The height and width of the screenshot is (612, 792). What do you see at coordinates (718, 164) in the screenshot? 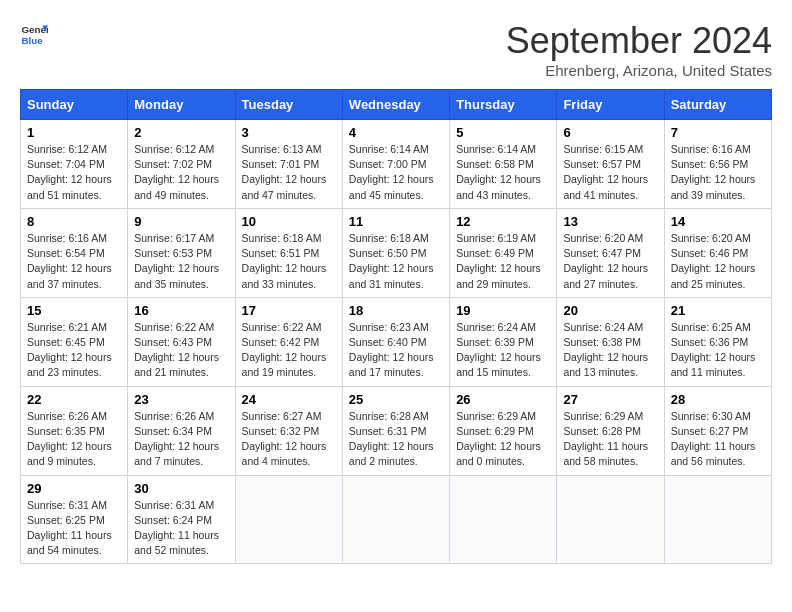
I see `calendar-cell: 7Sunrise: 6:16 AMSunset: 6:56 PMDaylight…` at bounding box center [718, 164].